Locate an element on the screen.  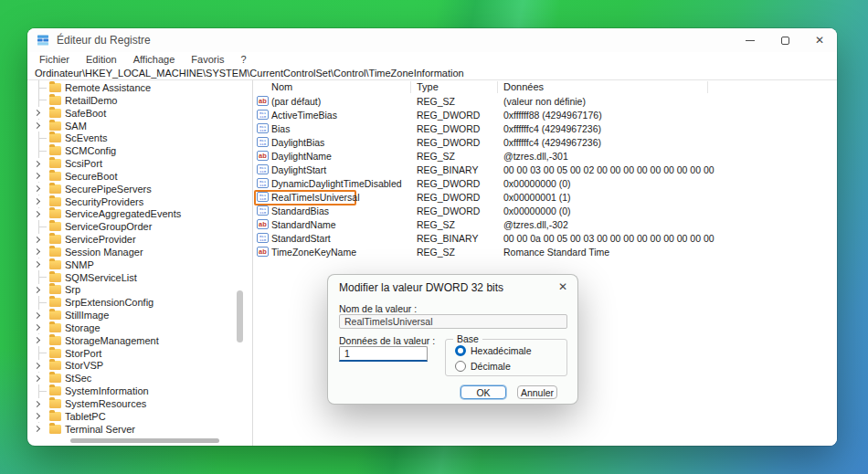
tree-item-label: ServiceProvider is located at coordinates (101, 239).